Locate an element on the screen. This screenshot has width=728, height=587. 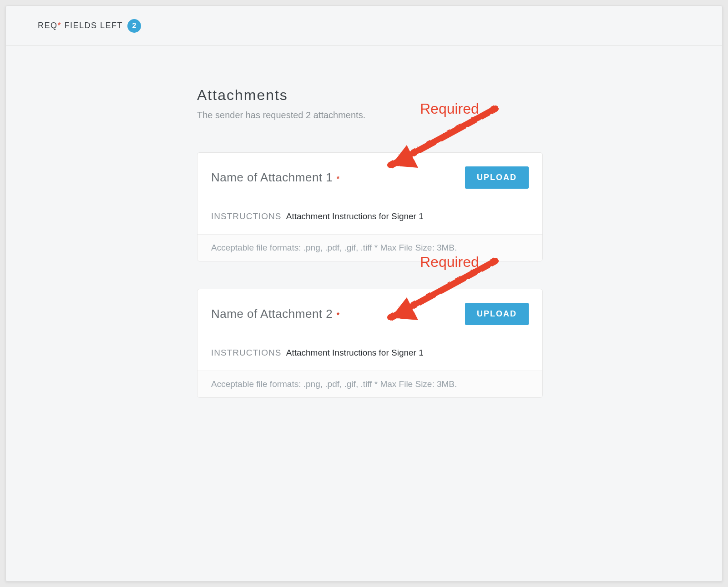
attachment-name: Name of Attachment 2 is located at coordinates (272, 314).